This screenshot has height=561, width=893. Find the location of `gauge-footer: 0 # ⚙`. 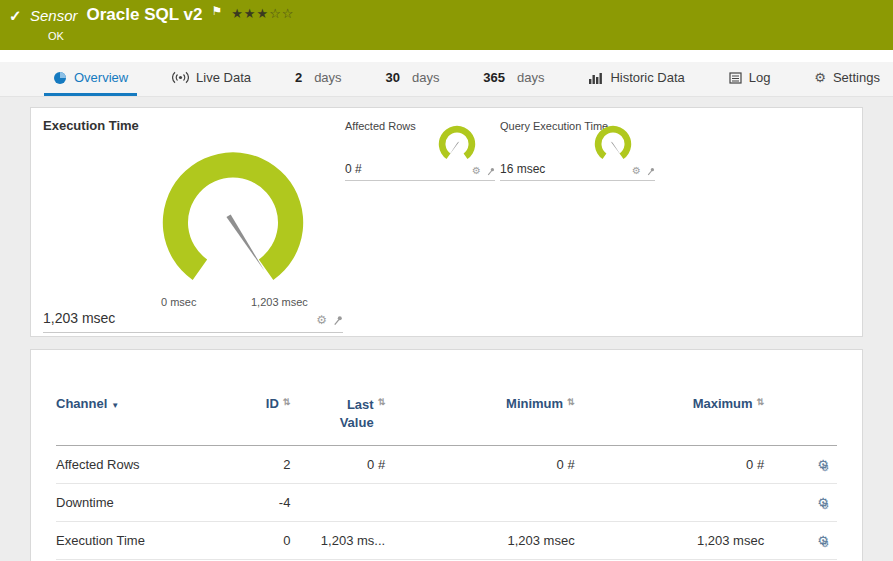

gauge-footer: 0 # ⚙ is located at coordinates (420, 172).